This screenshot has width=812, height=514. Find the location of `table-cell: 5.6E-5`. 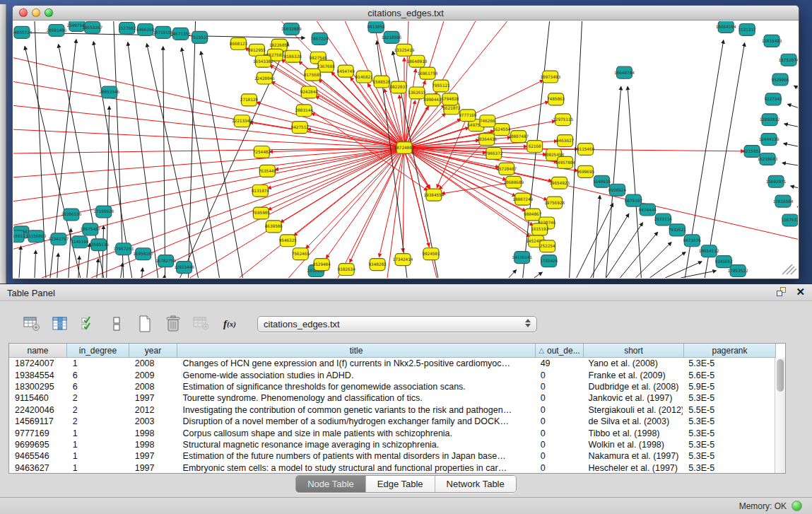

table-cell: 5.6E-5 is located at coordinates (729, 375).